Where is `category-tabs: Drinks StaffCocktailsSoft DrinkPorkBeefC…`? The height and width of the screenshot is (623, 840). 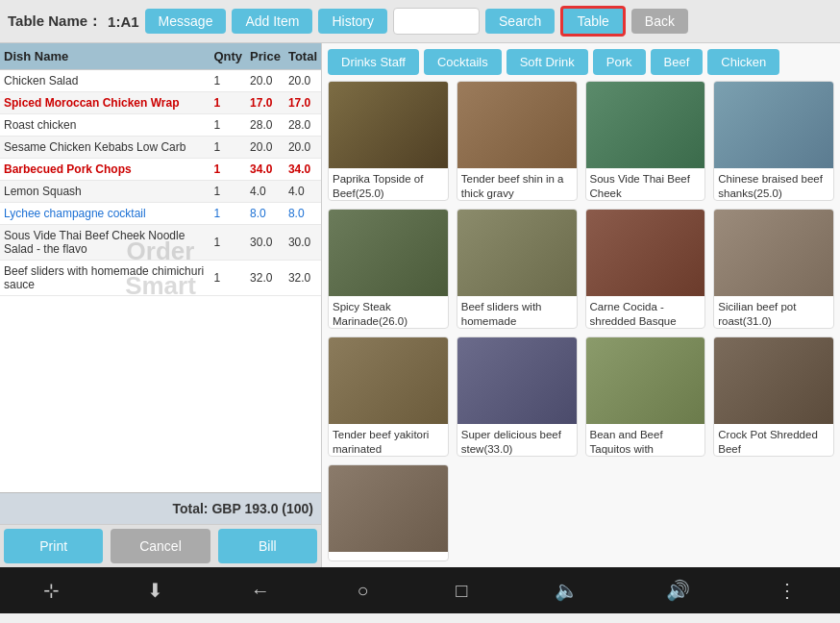
category-tabs: Drinks StaffCocktailsSoft DrinkPorkBeefC… is located at coordinates (581, 62).